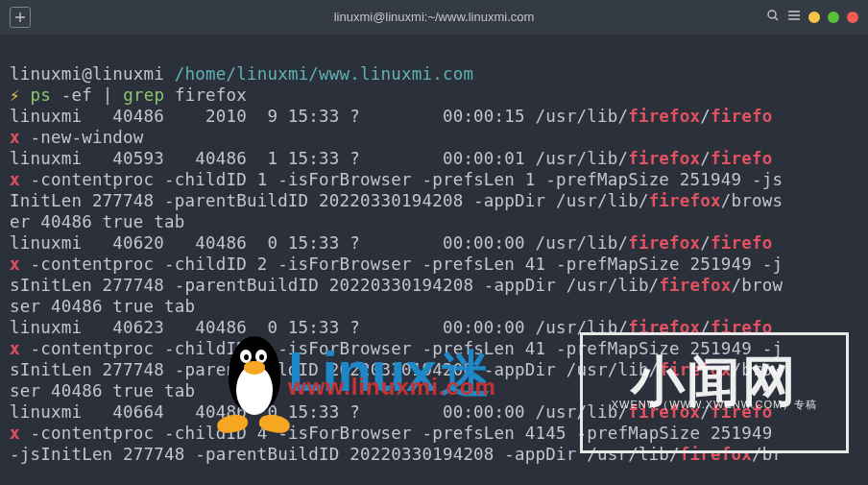 This screenshot has width=868, height=485. What do you see at coordinates (319, 243) in the screenshot?
I see `output-line: linuxmi 40620 40486 0 15:33 ? 00:00:00 /…` at bounding box center [319, 243].